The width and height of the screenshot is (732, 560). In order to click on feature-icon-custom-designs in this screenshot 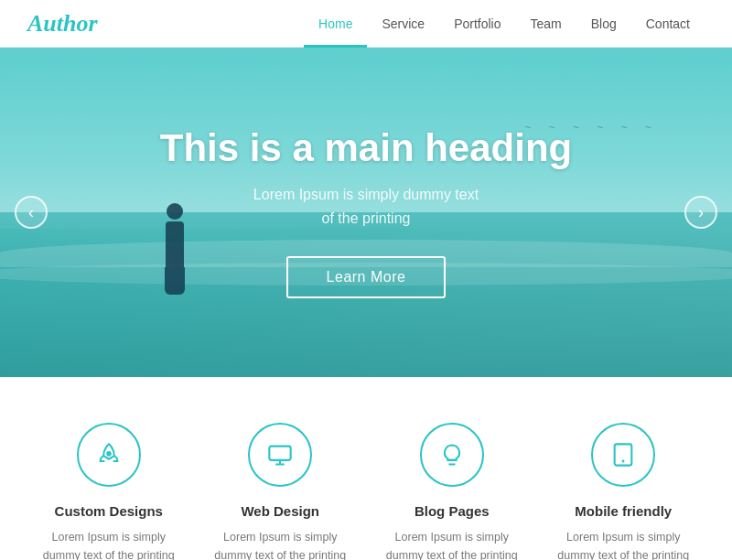, I will do `click(109, 455)`.